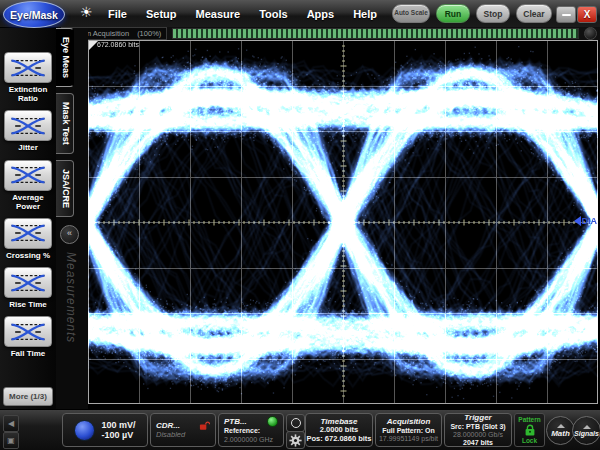 The image size is (600, 450). I want to click on acquisition-panel: Acquisition Full Pattern: On 17.99951149…, so click(408, 430).